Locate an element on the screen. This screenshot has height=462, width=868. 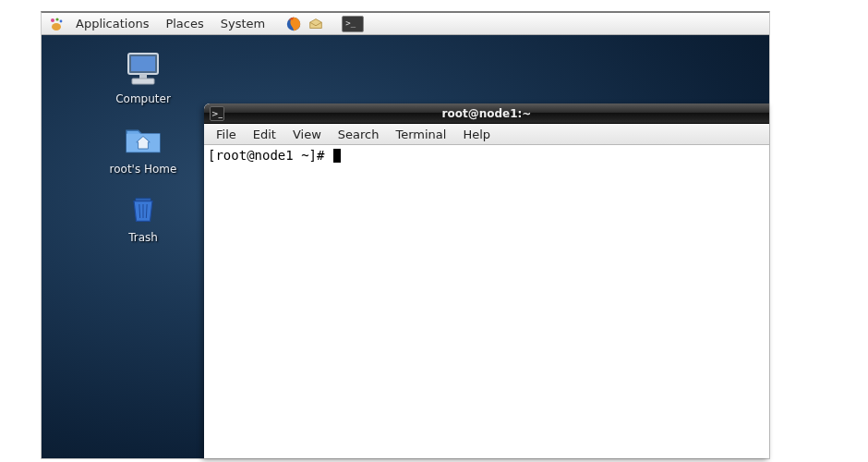
terminal-menu-terminal: Terminal is located at coordinates (421, 135).